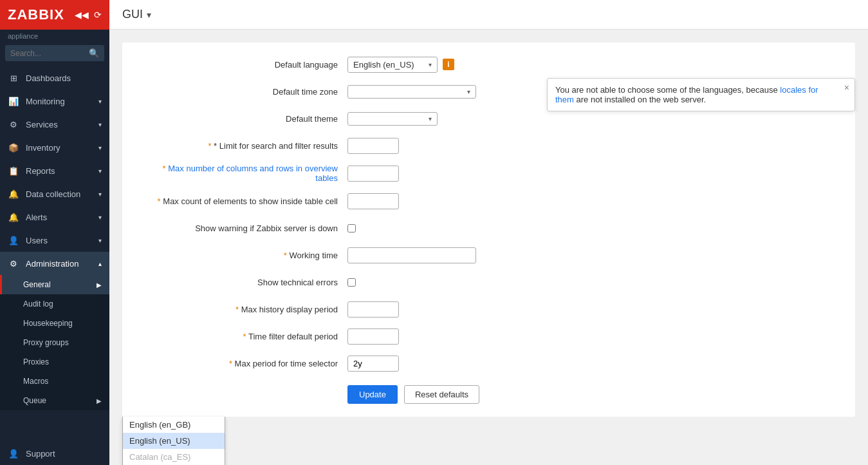  I want to click on sidebar-item-alerts: 🔔 Alerts ▾, so click(55, 217).